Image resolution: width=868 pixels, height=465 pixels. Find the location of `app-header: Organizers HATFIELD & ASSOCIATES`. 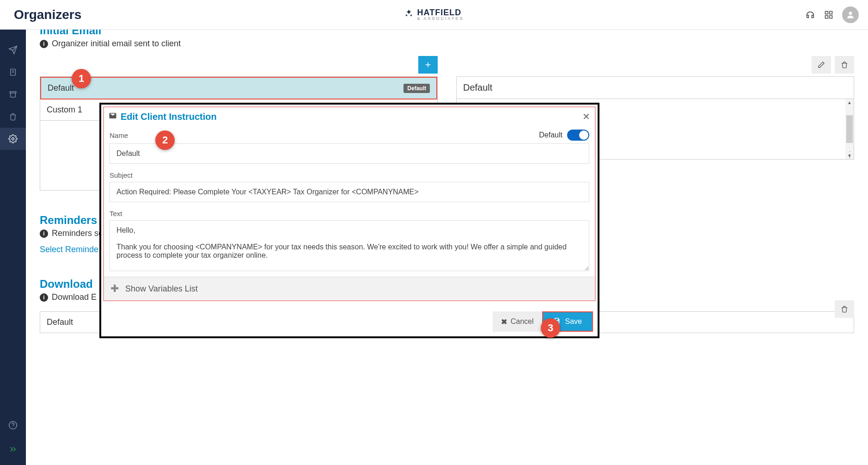

app-header: Organizers HATFIELD & ASSOCIATES is located at coordinates (434, 15).